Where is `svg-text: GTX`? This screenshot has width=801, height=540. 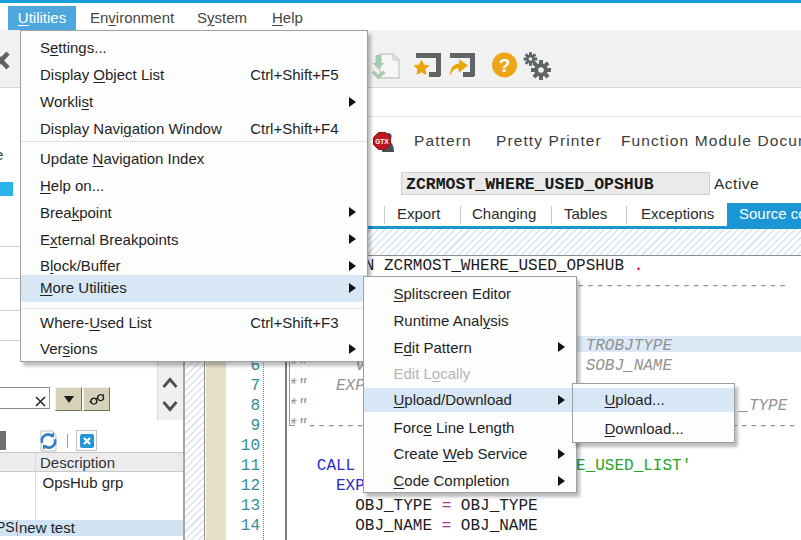
svg-text: GTX is located at coordinates (382, 142).